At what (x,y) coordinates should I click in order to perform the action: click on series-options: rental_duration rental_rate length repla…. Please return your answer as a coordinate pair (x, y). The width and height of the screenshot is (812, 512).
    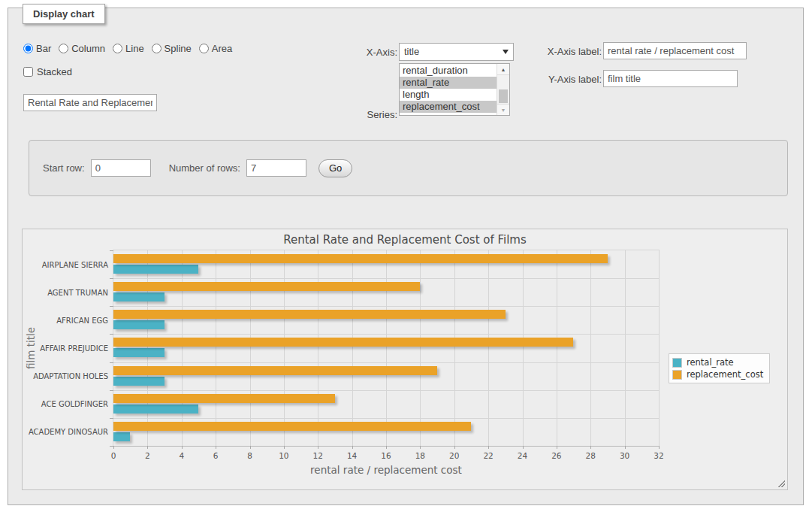
    Looking at the image, I should click on (448, 89).